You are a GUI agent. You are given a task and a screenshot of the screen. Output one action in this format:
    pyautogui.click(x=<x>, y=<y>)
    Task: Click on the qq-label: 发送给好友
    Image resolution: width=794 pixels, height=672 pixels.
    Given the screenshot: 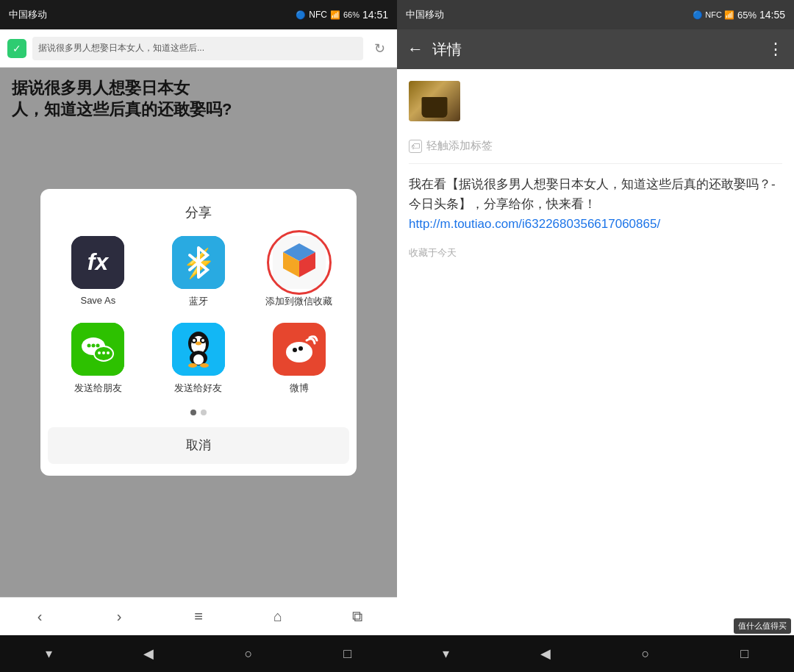 What is the action you would take?
    pyautogui.click(x=198, y=388)
    